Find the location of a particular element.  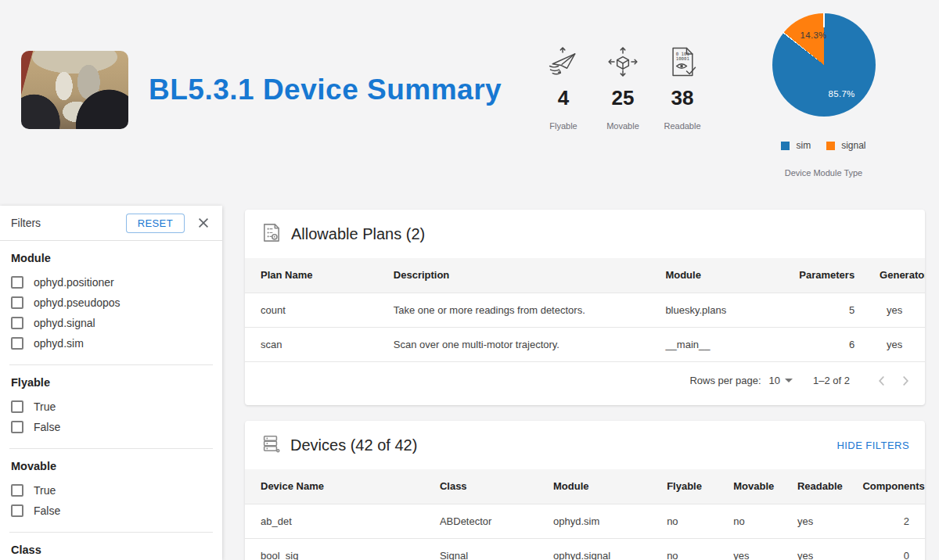

devices-table-row: bool_sig Signal ophyd.signal no yes yes … is located at coordinates (585, 549).